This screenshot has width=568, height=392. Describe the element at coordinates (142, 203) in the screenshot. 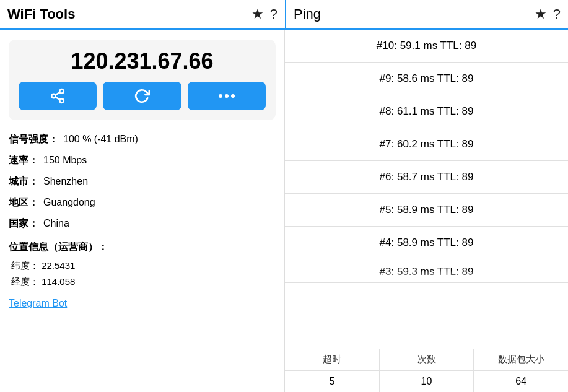

I see `region-row: 地区： Guangdong` at that location.